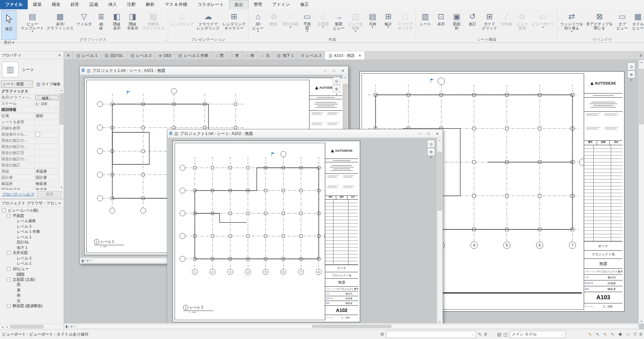 The width and height of the screenshot is (644, 339). I want to click on tree-item: 西, so click(32, 285).